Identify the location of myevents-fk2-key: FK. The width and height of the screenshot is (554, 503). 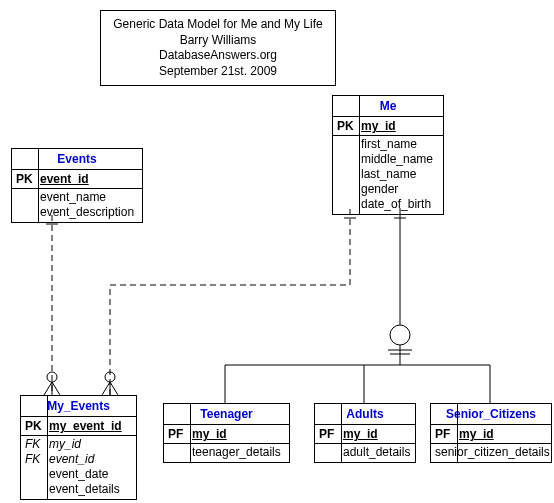
(37, 460).